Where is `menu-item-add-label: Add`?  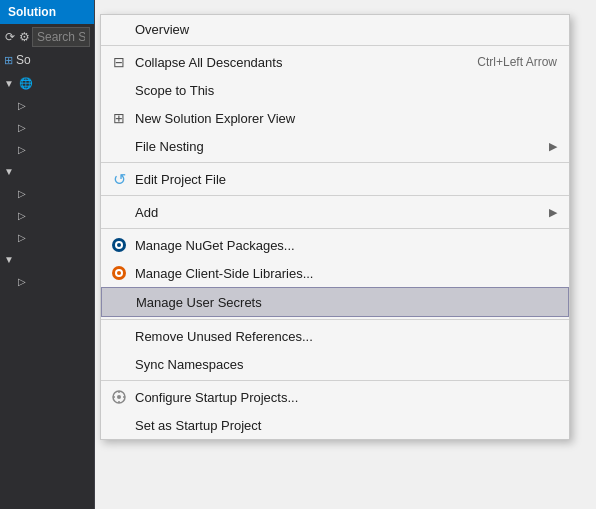
menu-item-add-label: Add is located at coordinates (342, 212).